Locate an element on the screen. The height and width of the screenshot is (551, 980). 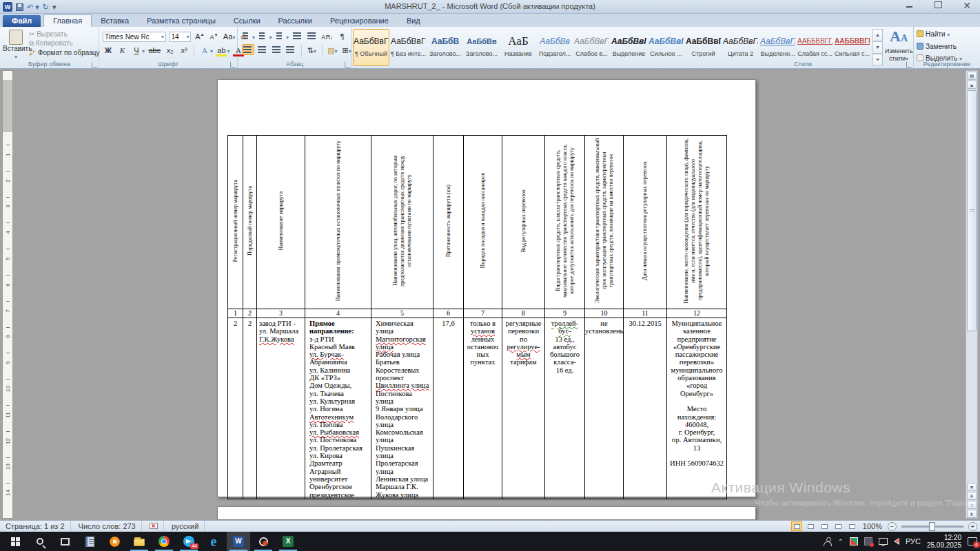
paste-button: Вставить▾ is located at coordinates (16, 45).